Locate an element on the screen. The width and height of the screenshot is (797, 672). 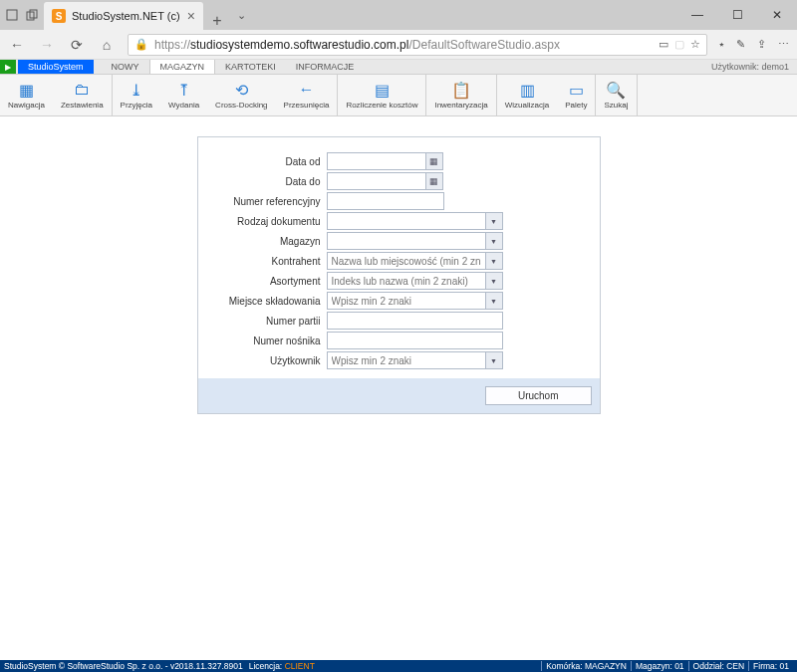
status-magazyn: Magazyn: 01 is located at coordinates (660, 666).